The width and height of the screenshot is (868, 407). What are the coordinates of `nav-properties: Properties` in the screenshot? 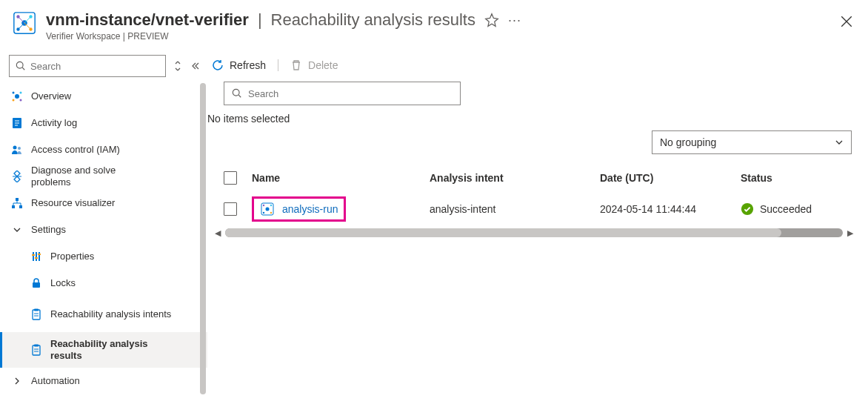 It's located at (104, 257).